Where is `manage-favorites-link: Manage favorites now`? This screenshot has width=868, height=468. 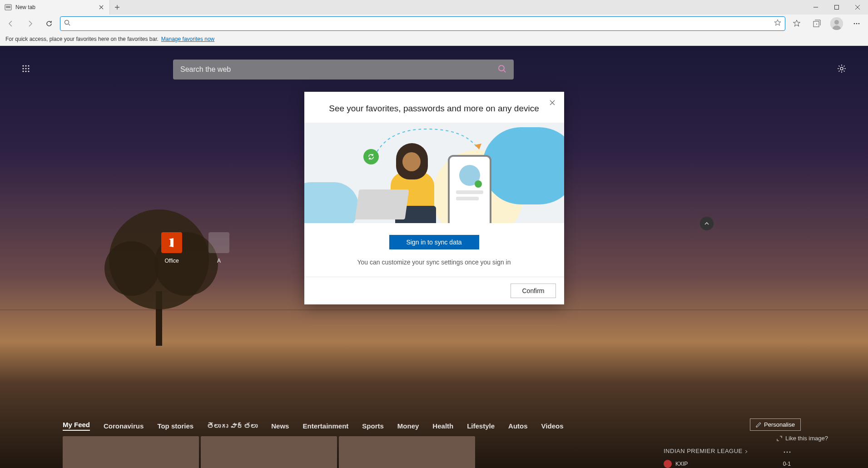
manage-favorites-link: Manage favorites now is located at coordinates (188, 39).